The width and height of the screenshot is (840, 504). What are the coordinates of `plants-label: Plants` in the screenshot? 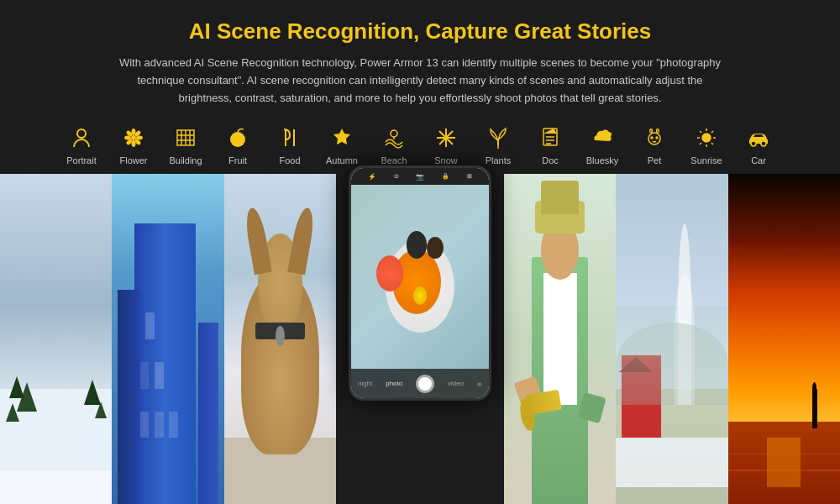 It's located at (499, 160).